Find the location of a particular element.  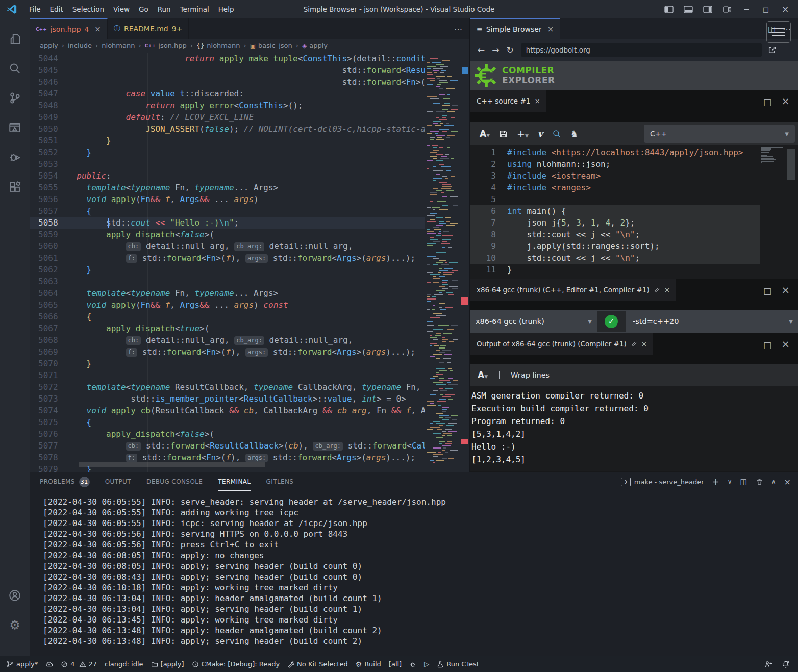

tab-readme-md: ⓘ README.md 9+ is located at coordinates (148, 29).